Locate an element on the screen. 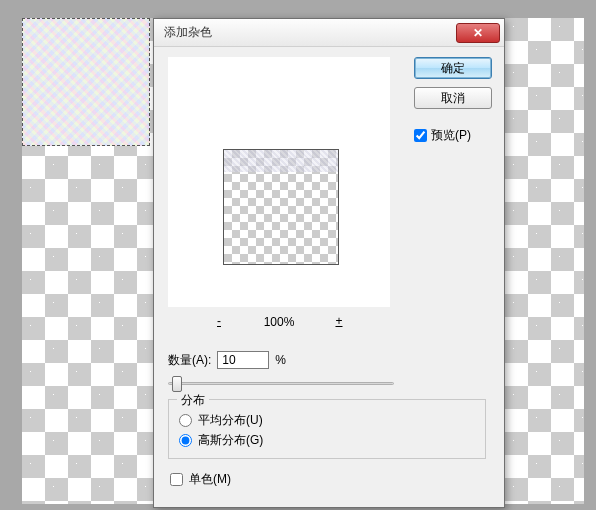 Image resolution: width=596 pixels, height=510 pixels. zoom-value: 100% is located at coordinates (279, 322).